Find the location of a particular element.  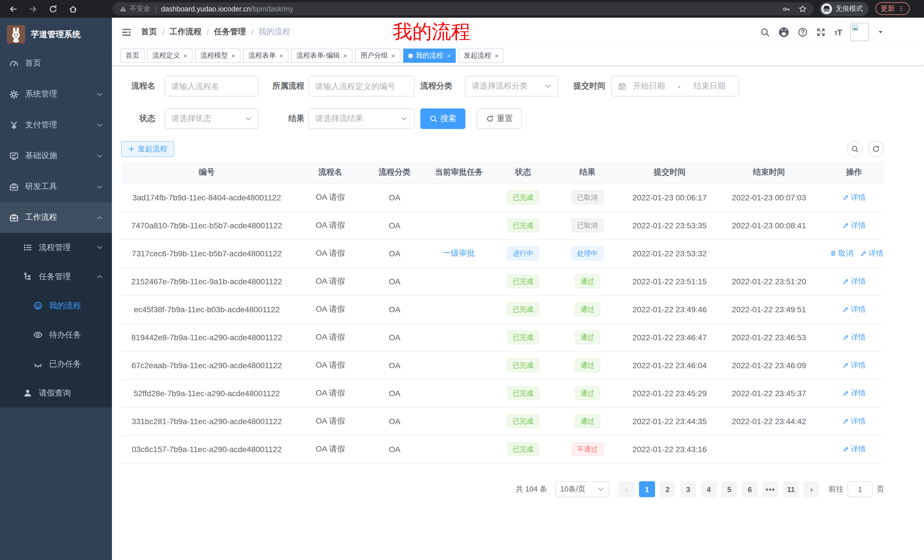

key-icon is located at coordinates (786, 9).